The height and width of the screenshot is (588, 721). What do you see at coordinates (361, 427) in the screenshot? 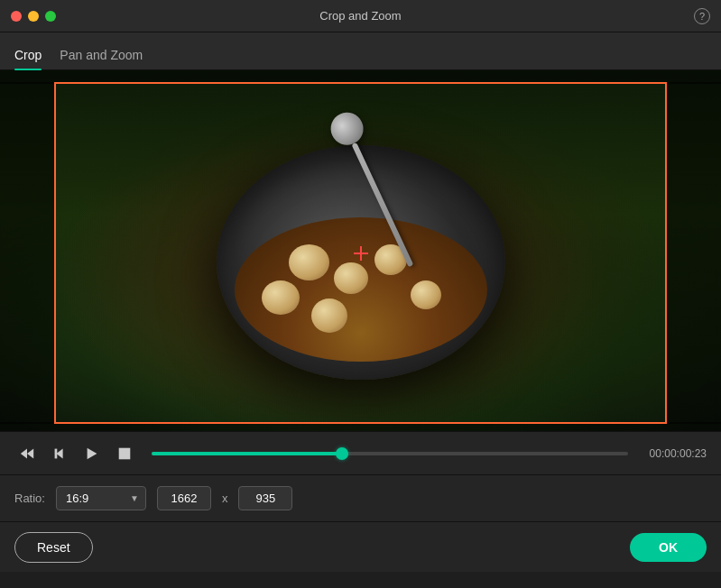
I see `overlay-bottom` at bounding box center [361, 427].